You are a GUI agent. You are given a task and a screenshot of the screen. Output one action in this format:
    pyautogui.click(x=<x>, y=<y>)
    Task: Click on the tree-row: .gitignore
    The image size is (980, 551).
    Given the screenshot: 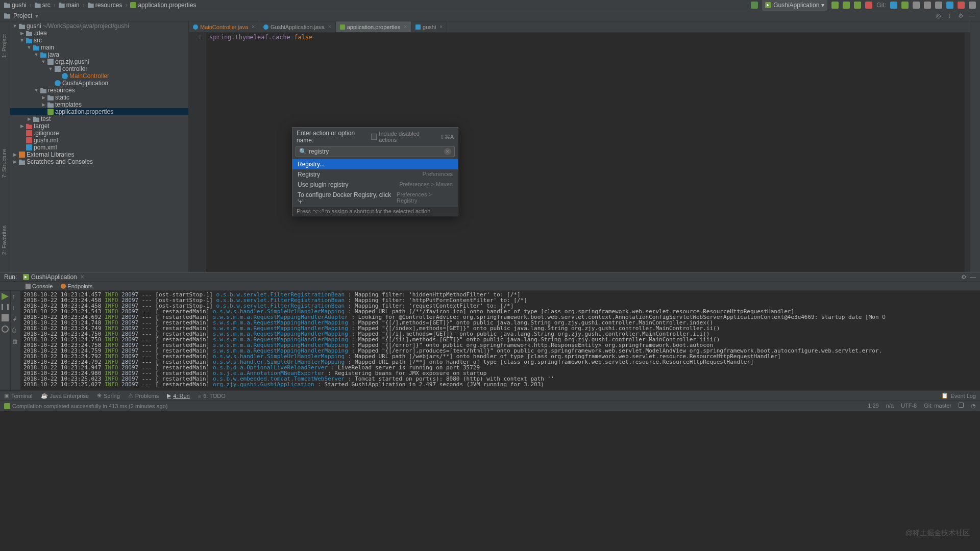 What is the action you would take?
    pyautogui.click(x=99, y=133)
    